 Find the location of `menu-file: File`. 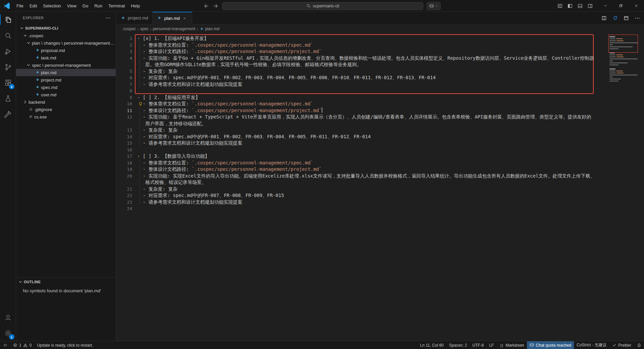

menu-file: File is located at coordinates (20, 6).